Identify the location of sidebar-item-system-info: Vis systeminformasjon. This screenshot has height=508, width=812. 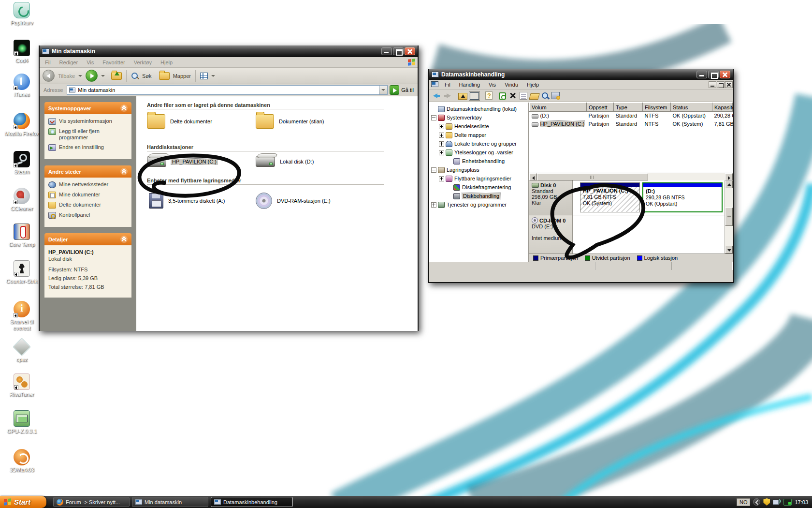
(88, 121).